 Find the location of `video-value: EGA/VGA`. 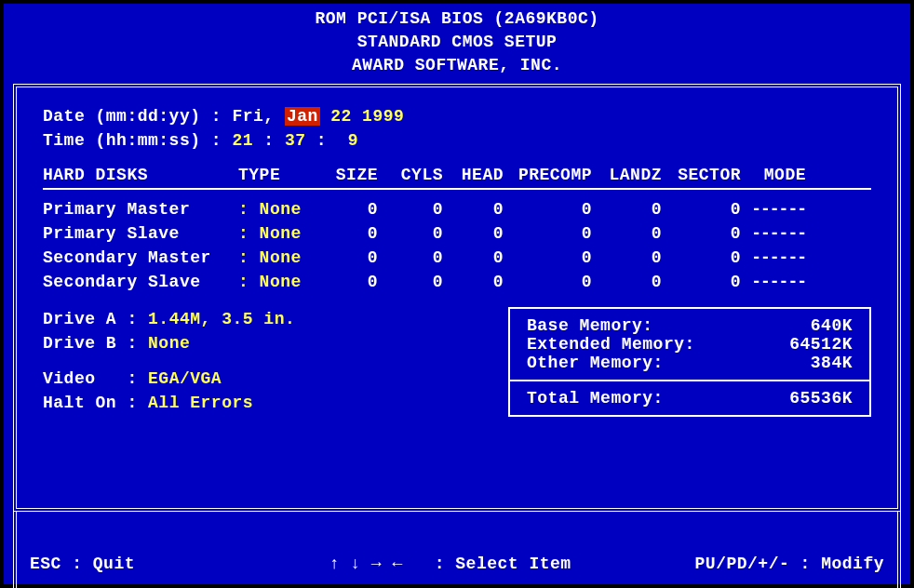

video-value: EGA/VGA is located at coordinates (184, 379).